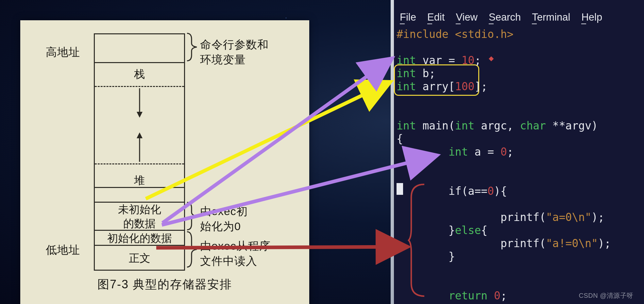 The width and height of the screenshot is (644, 304). What do you see at coordinates (606, 296) in the screenshot?
I see `watermark: CSDN @清源子呀` at bounding box center [606, 296].